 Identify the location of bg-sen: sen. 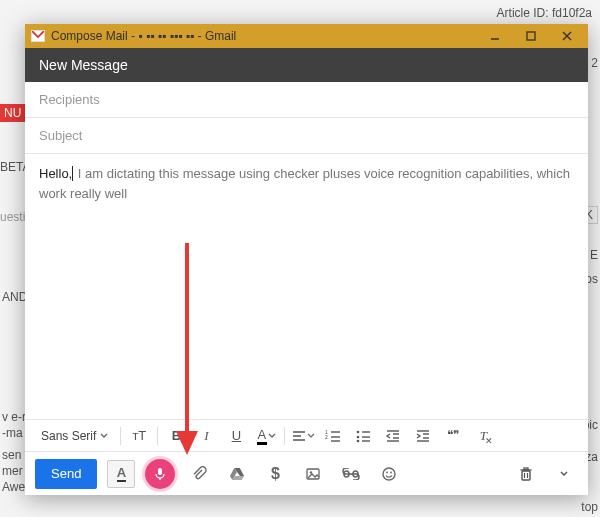
(12, 455).